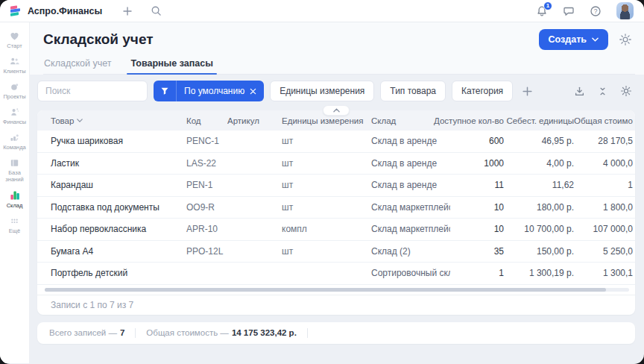 The image size is (644, 364). I want to click on sidebar-item-start: Старт, so click(15, 40).